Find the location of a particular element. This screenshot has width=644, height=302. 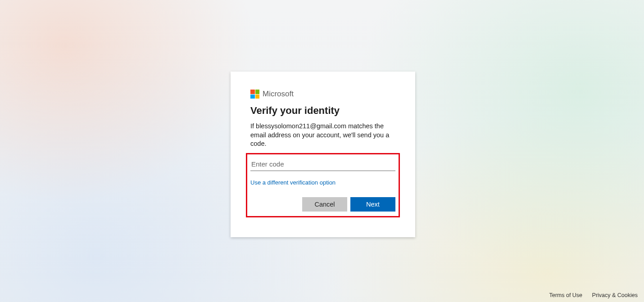

page-title: Verify your identity is located at coordinates (323, 111).